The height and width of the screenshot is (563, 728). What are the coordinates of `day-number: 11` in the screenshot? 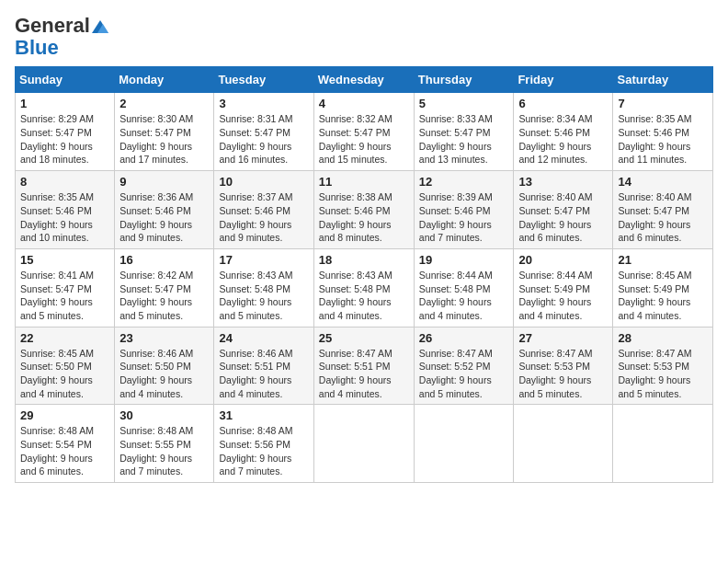 It's located at (364, 182).